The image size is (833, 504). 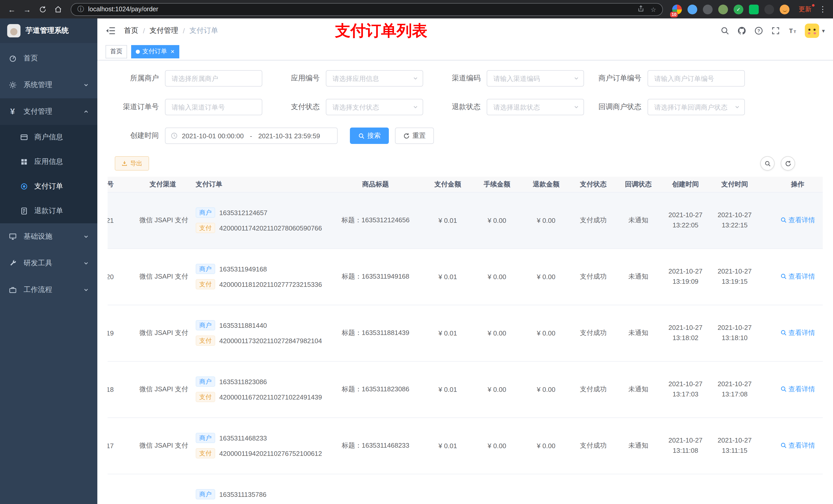 I want to click on sidebar-item-label: 首页, so click(x=56, y=58).